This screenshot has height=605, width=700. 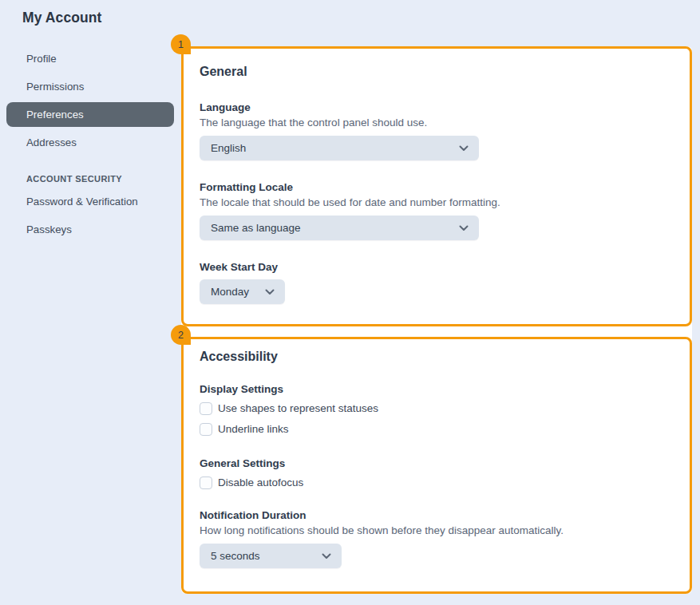 I want to click on sidebar-item-passkeys: Passkeys, so click(x=90, y=230).